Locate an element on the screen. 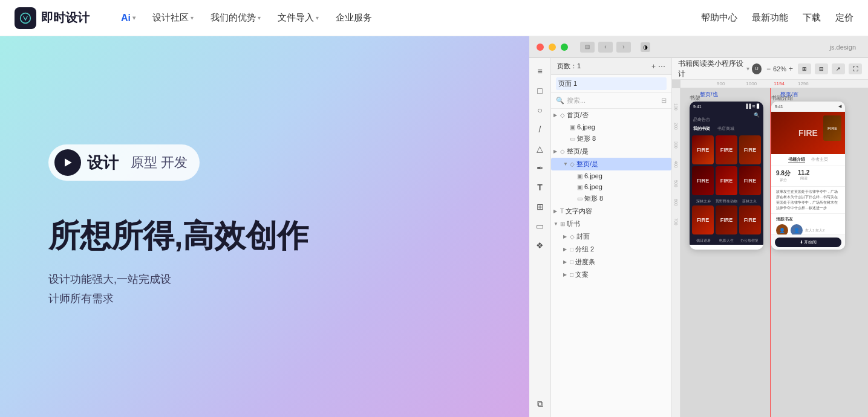 This screenshot has height=417, width=868. phone-frame-bookshelf: 9:41 ▐▐ ≋ ▊ 品奇告台 🔍 我的书架 书店商城 is located at coordinates (726, 175).